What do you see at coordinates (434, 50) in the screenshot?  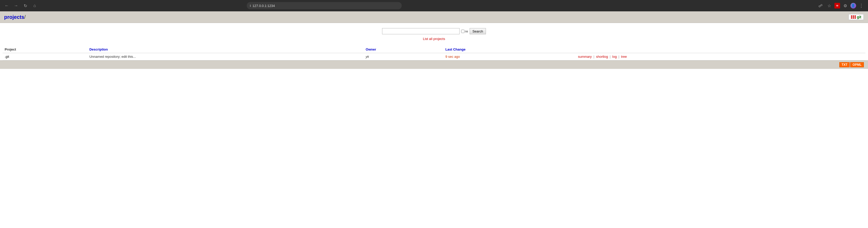 I see `table-header-row: Project Description Owner Last Change` at bounding box center [434, 50].